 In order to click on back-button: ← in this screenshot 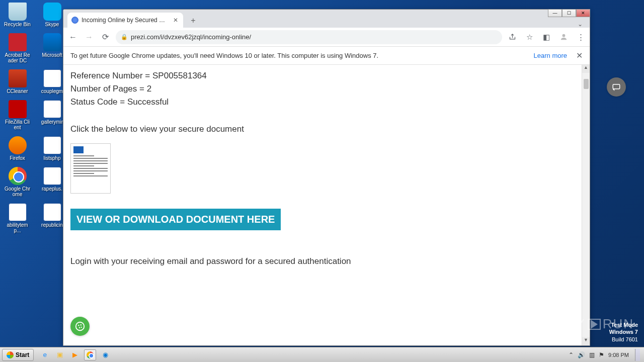, I will do `click(73, 37)`.